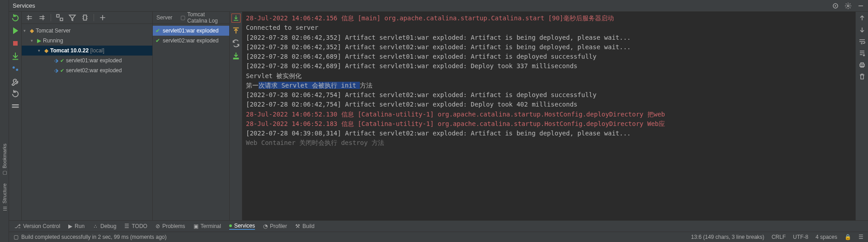  Describe the element at coordinates (94, 60) in the screenshot. I see `tree-label: servlet01:war exploded` at that location.